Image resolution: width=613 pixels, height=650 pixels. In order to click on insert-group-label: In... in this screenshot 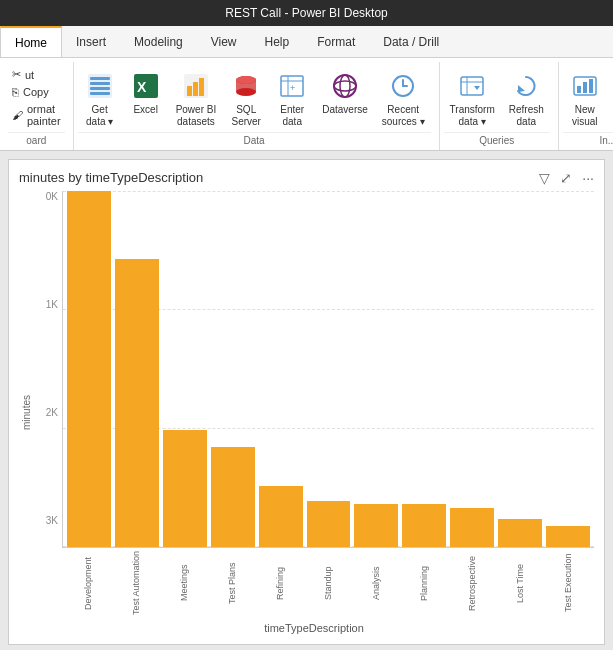, I will do `click(588, 141)`.